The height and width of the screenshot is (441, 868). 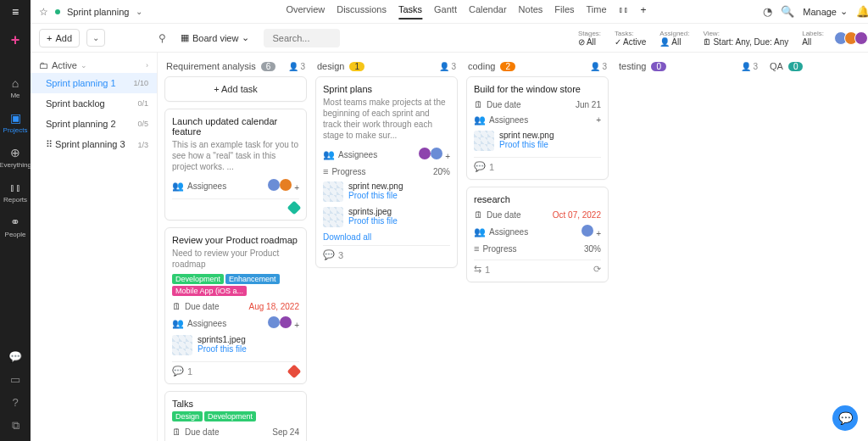 I want to click on nav-me: ⌂Me, so click(x=15, y=88).